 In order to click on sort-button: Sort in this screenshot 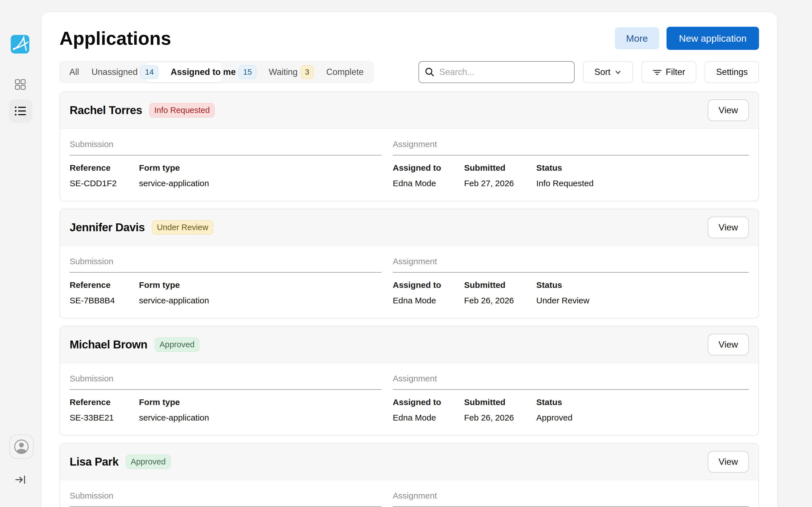, I will do `click(608, 72)`.